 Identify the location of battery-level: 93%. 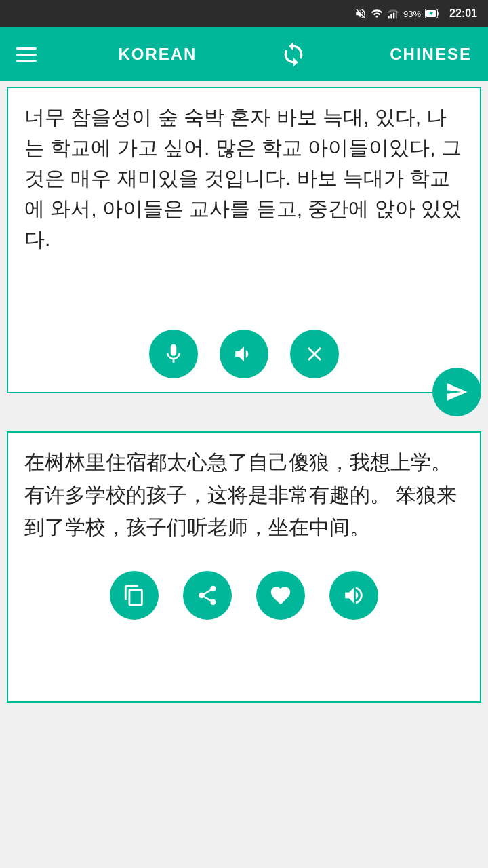
(412, 14).